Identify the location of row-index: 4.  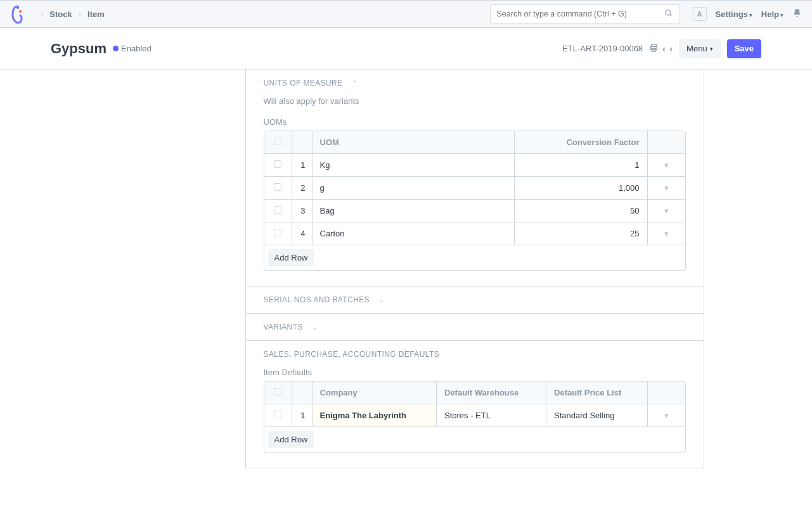
(302, 233).